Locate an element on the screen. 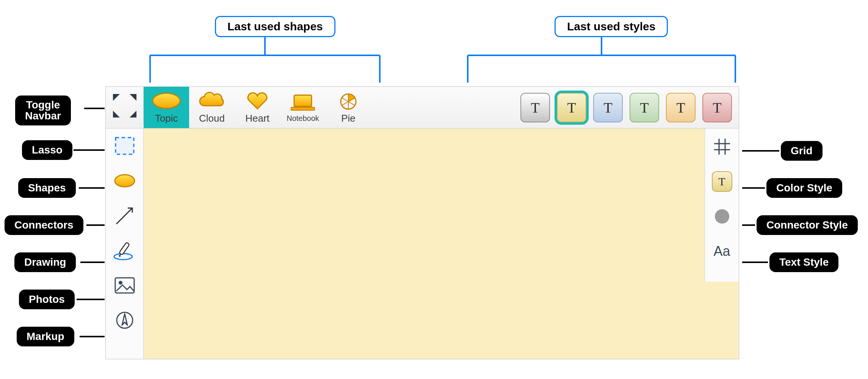  text-style-tool: Aa is located at coordinates (722, 251).